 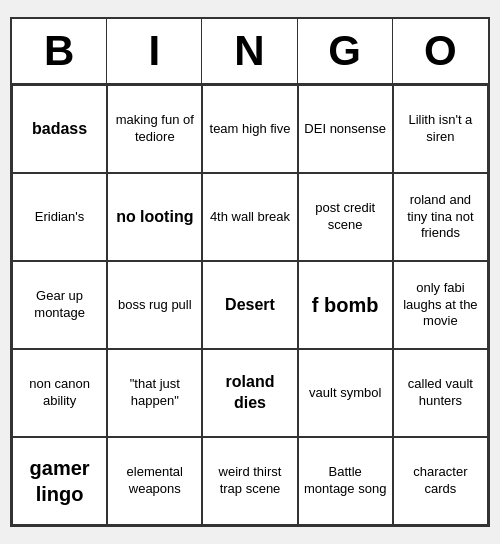 I want to click on bingo-cell-0: badass, so click(x=60, y=129).